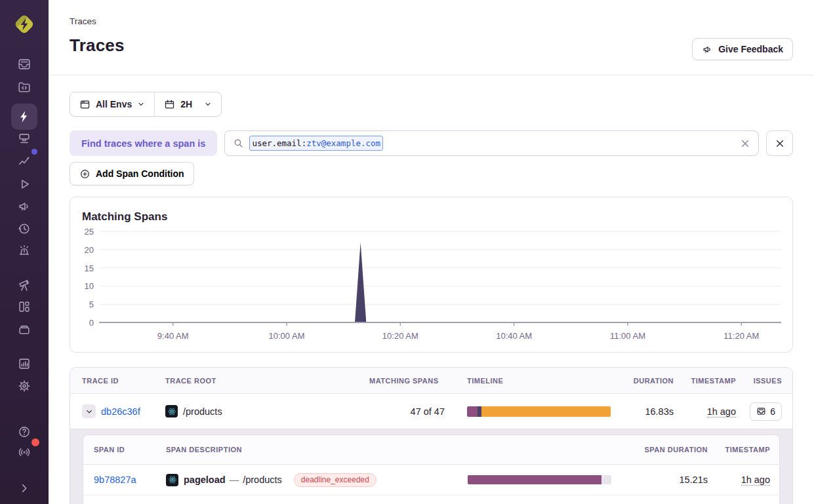 The width and height of the screenshot is (814, 504). Describe the element at coordinates (24, 206) in the screenshot. I see `sidebar-item-feedback` at that location.